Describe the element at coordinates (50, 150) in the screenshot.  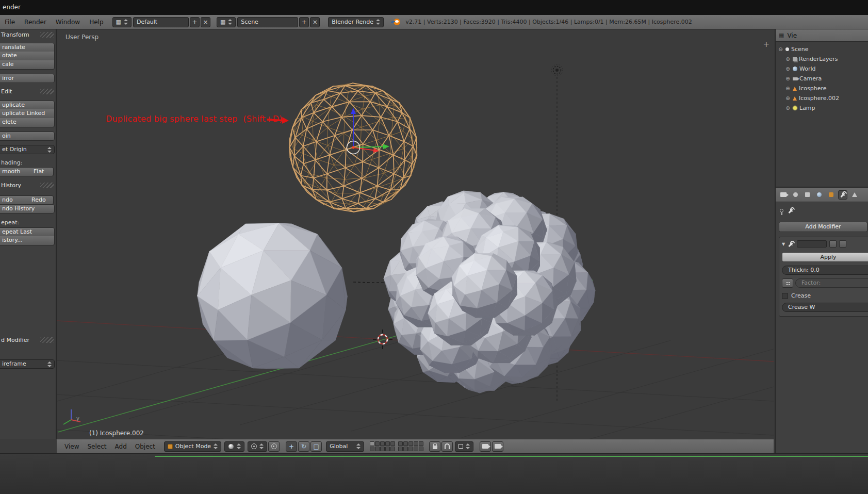
I see `updown-arrows-icon` at that location.